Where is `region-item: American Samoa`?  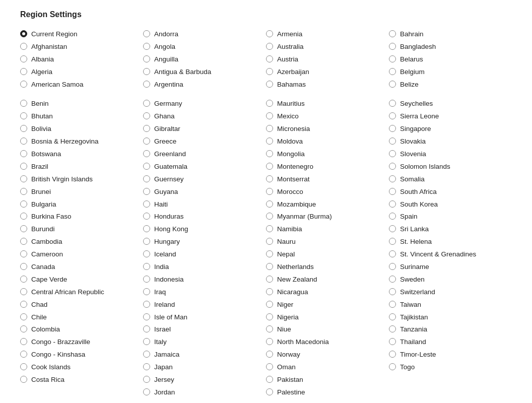
region-item: American Samoa is located at coordinates (82, 85).